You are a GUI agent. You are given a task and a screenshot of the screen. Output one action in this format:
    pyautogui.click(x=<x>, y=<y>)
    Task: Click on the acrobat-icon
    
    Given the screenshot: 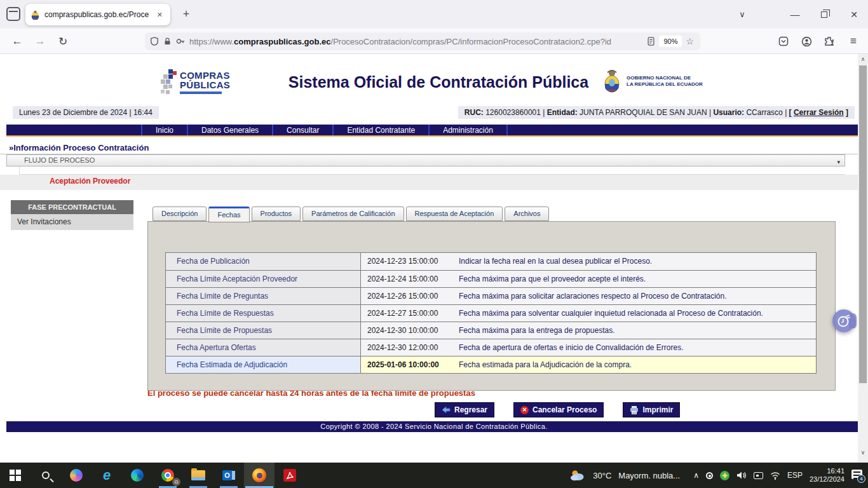 What is the action you would take?
    pyautogui.click(x=290, y=475)
    